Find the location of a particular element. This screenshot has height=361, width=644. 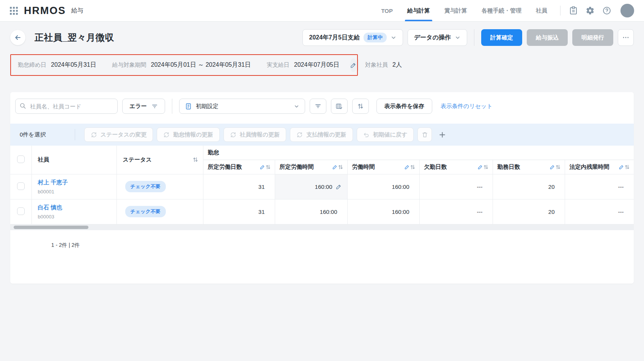

target-period-label: 給与対象期間 is located at coordinates (129, 65).